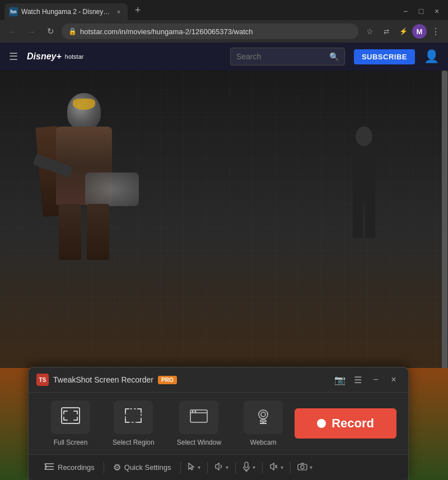 Image resolution: width=448 pixels, height=480 pixels. I want to click on browser-menu-btn: ⋮, so click(436, 31).